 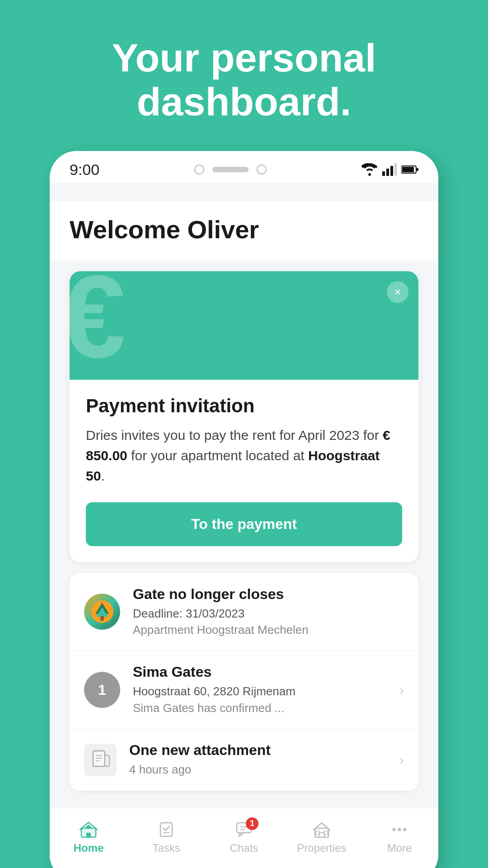 I want to click on status-bar: 9:00, so click(x=244, y=167).